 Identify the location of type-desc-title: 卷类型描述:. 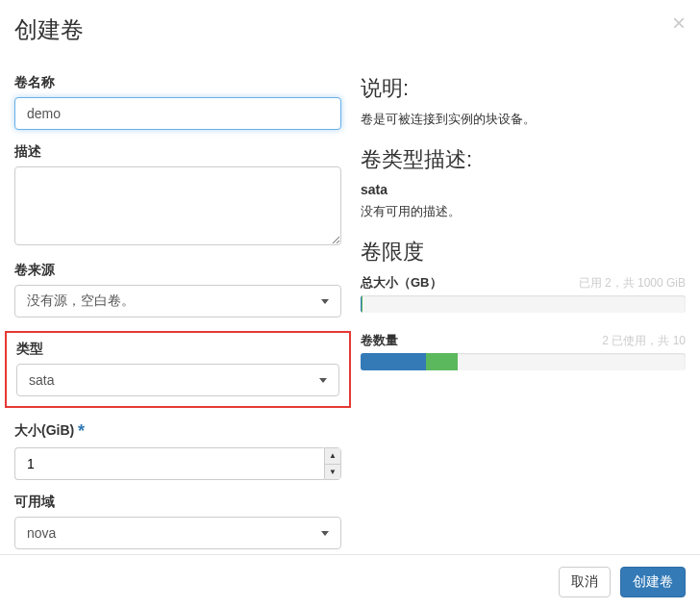
(523, 160).